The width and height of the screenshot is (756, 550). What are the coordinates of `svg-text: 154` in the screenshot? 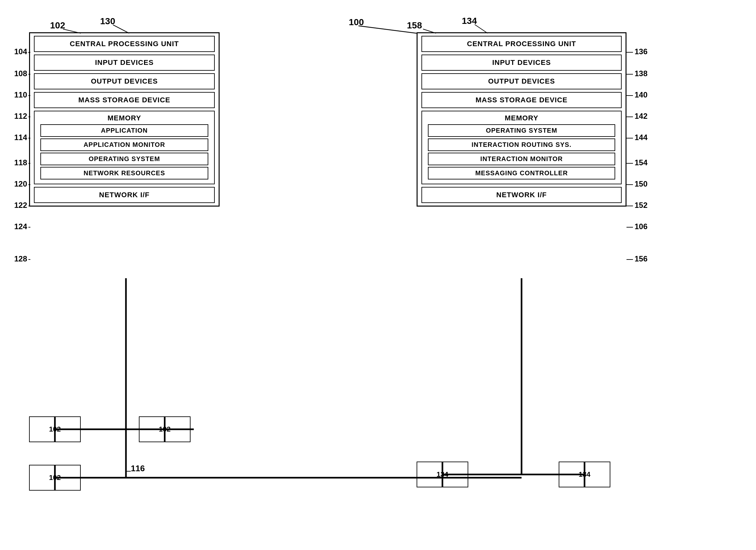 It's located at (641, 163).